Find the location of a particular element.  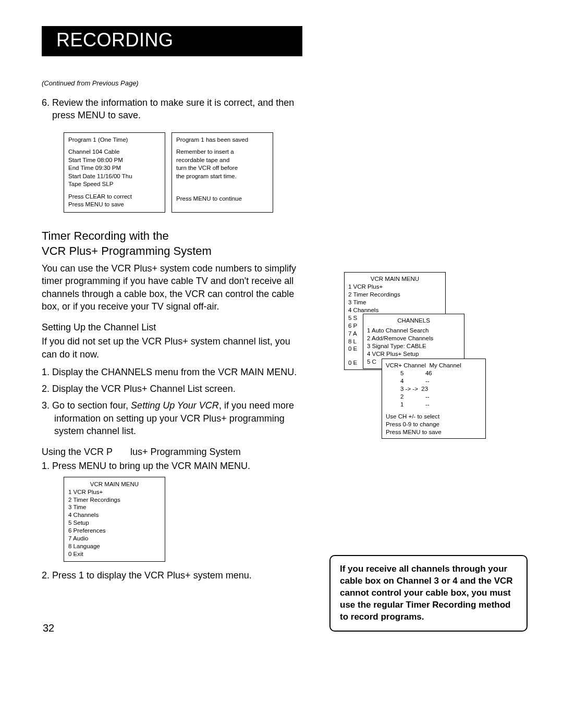

list-row: 4 -- is located at coordinates (434, 381).